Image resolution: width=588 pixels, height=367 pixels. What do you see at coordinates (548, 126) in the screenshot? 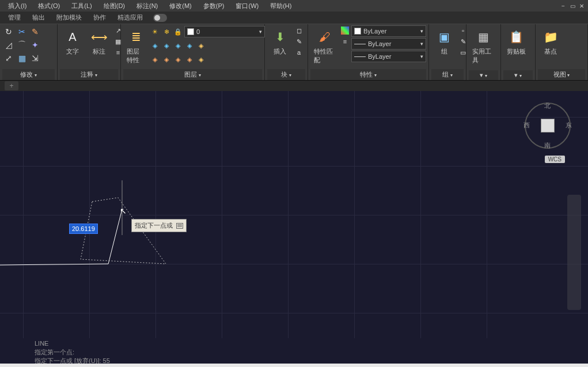
I see `viewcube: 北 南 东 西` at bounding box center [548, 126].